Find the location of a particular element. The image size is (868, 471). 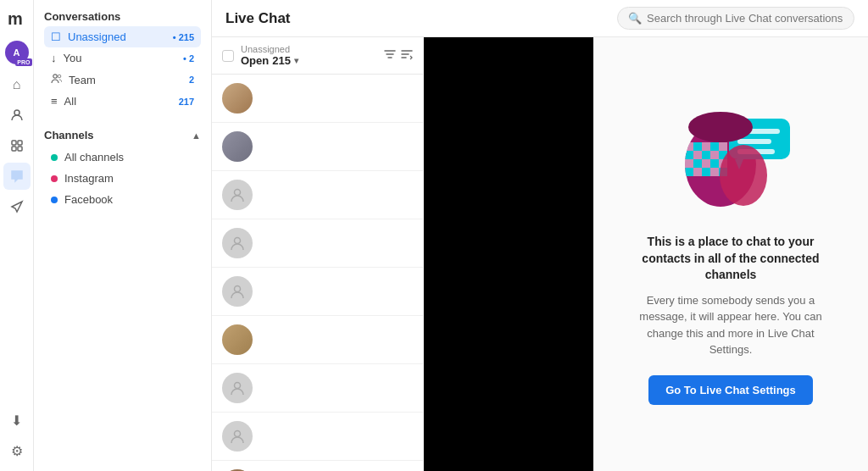

you-icon: ↓ is located at coordinates (54, 58).